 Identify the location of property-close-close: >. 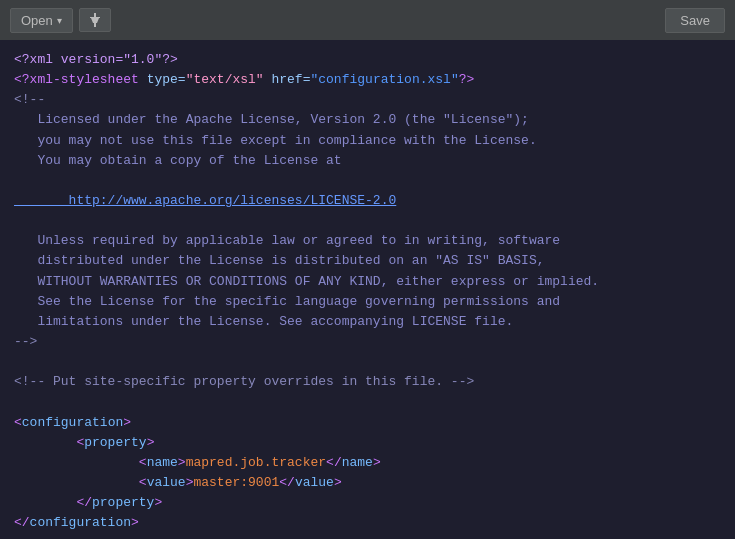
(158, 502).